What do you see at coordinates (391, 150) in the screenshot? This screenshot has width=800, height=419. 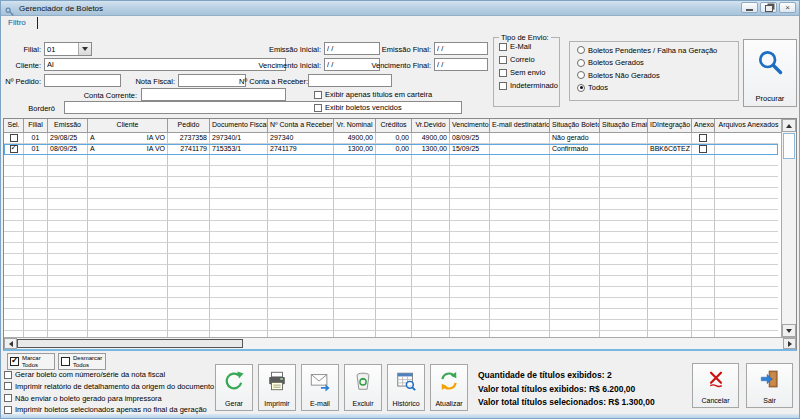 I see `table-row: 0108/09/25AIA VO2741179715353/1274117913…` at bounding box center [391, 150].